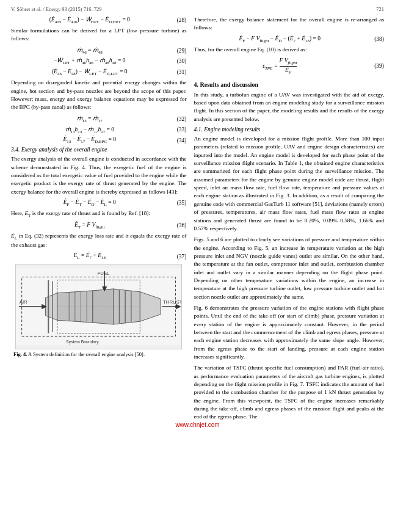  Describe the element at coordinates (99, 176) in the screenshot. I see `exergy-overall-para: The exergy analysis of the overall engin…` at that location.